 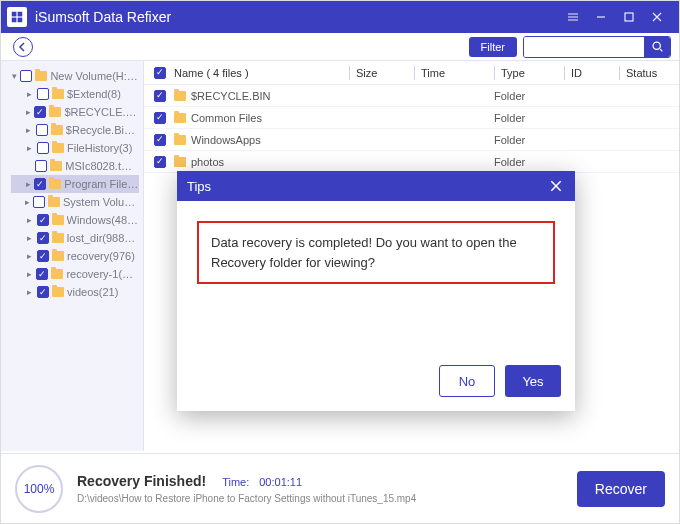 What do you see at coordinates (592, 73) in the screenshot?
I see `col-id: ID` at bounding box center [592, 73].